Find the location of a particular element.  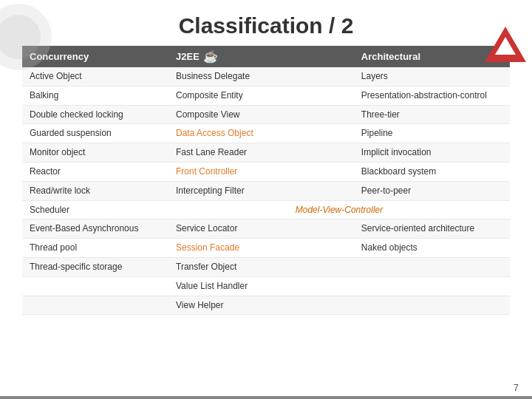

cell-architectural: Layers is located at coordinates (432, 77).